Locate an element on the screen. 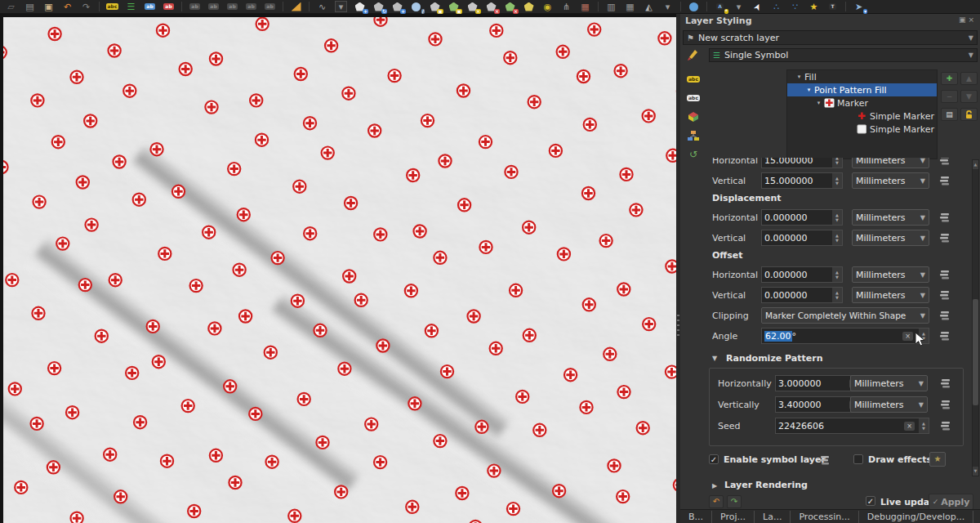  symbol-tree-row: ▾Marker is located at coordinates (862, 103).